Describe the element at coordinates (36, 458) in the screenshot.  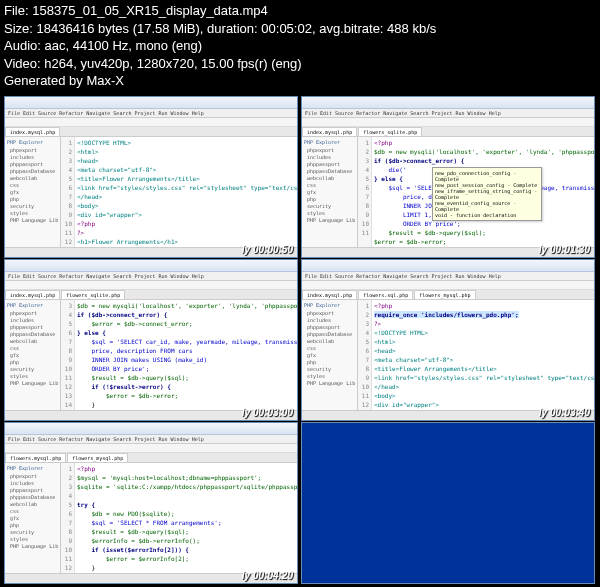
I see `tab-file: flowers.mysql.php` at that location.